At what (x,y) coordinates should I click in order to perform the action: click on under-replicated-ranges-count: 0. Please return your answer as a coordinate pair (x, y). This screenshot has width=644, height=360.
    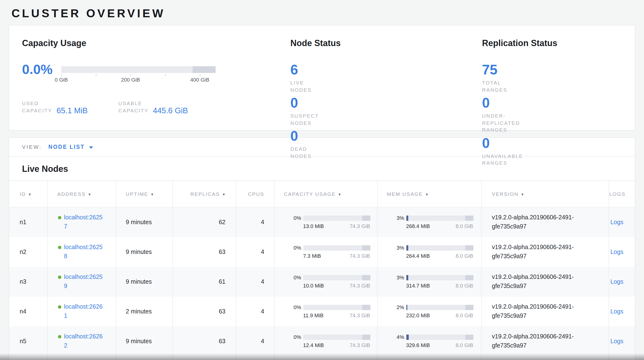
    Looking at the image, I should click on (511, 103).